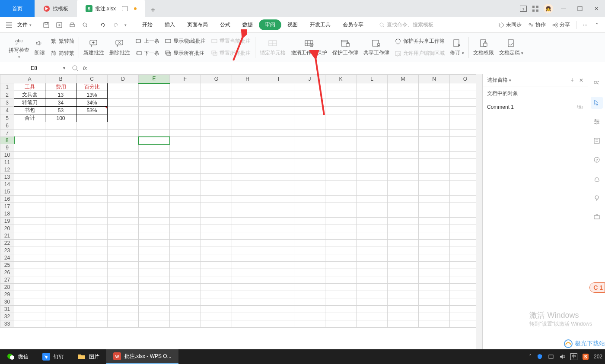 The image size is (605, 364). Describe the element at coordinates (61, 118) in the screenshot. I see `cell: 100` at that location.